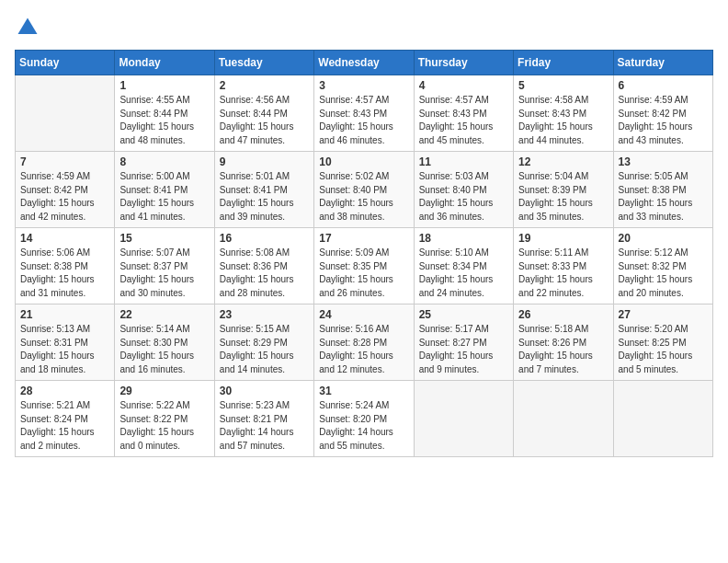 This screenshot has width=728, height=563. Describe the element at coordinates (364, 426) in the screenshot. I see `day-info: Sunrise: 5:24 AMSunset: 8:20 PMDaylight:…` at that location.